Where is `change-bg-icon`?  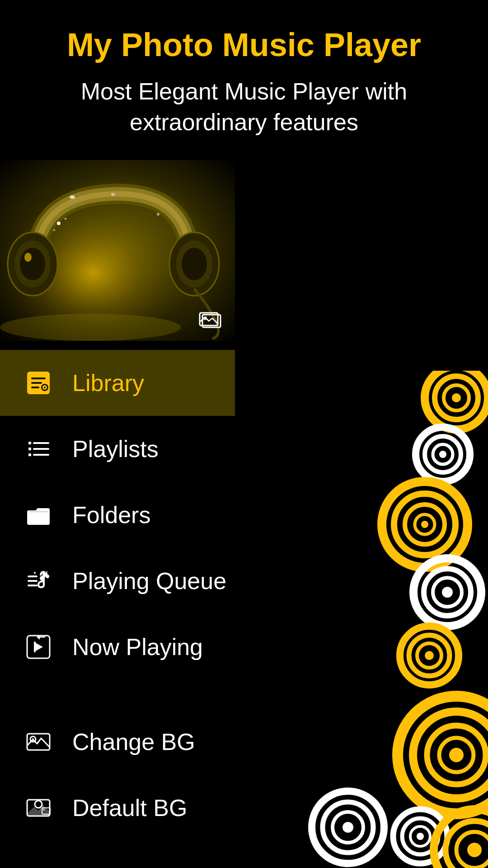 change-bg-icon is located at coordinates (38, 742).